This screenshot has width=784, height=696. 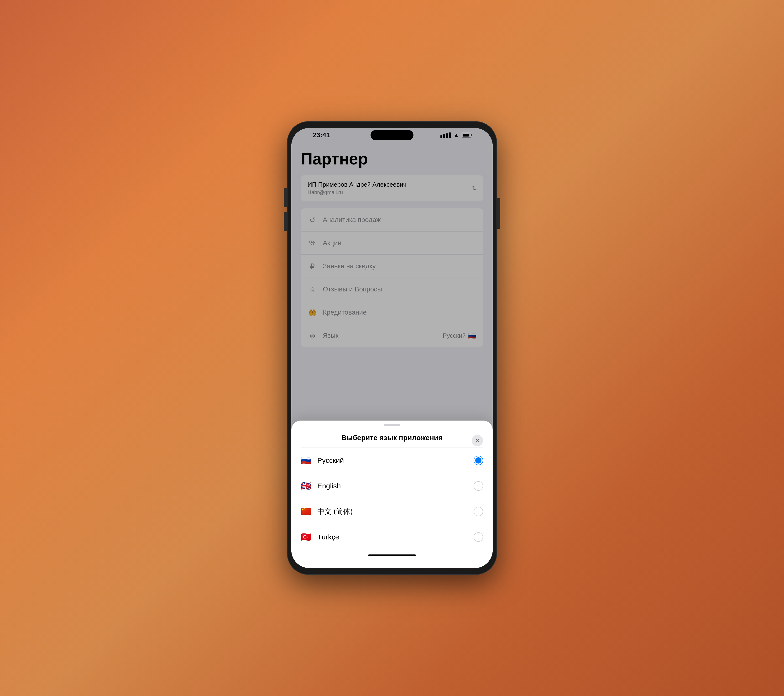 I want to click on language-bottom-sheet: Выберите язык приложения ✕ 🇷🇺 Русский 🇬🇧, so click(x=392, y=494).